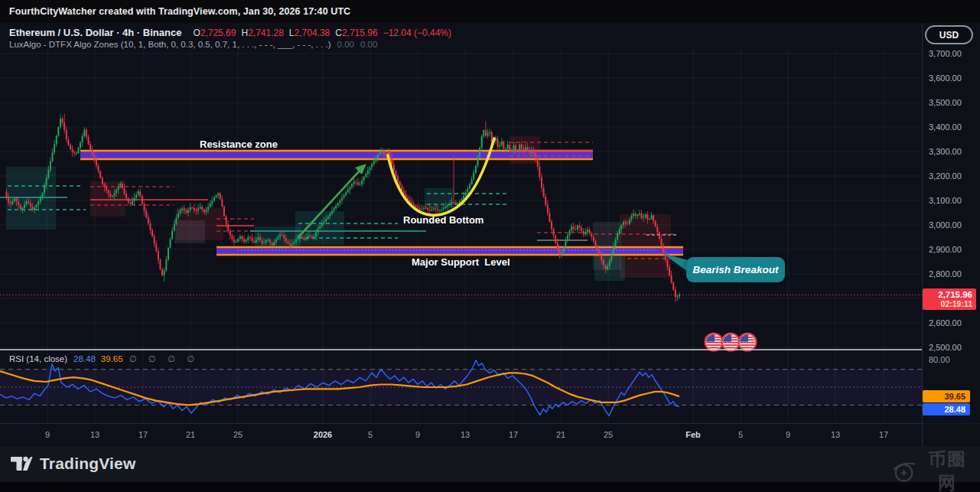 This screenshot has height=492, width=980. I want to click on footer-bar: TradingView 币圈网 —ALIBTC.COM—, so click(490, 469).